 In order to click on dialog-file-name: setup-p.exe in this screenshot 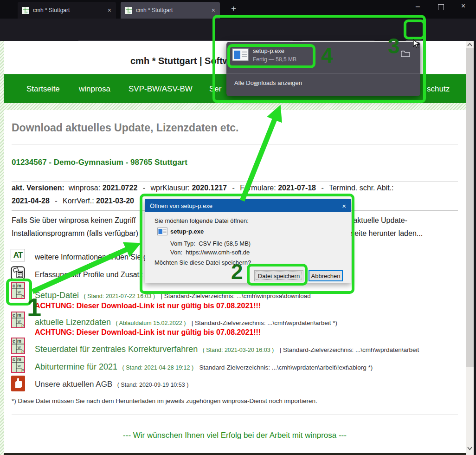, I will do `click(187, 231)`.